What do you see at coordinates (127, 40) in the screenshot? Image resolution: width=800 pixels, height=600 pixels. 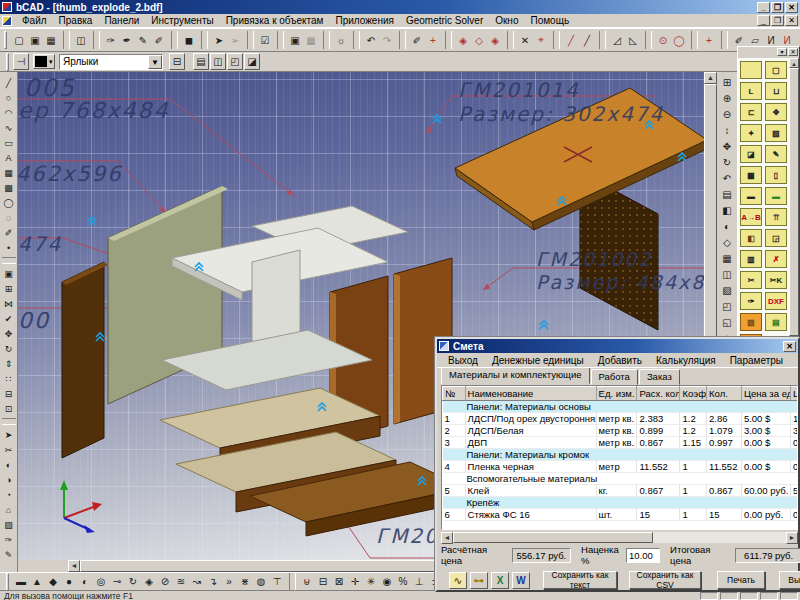 I see `attach-2-icon: ✒` at bounding box center [127, 40].